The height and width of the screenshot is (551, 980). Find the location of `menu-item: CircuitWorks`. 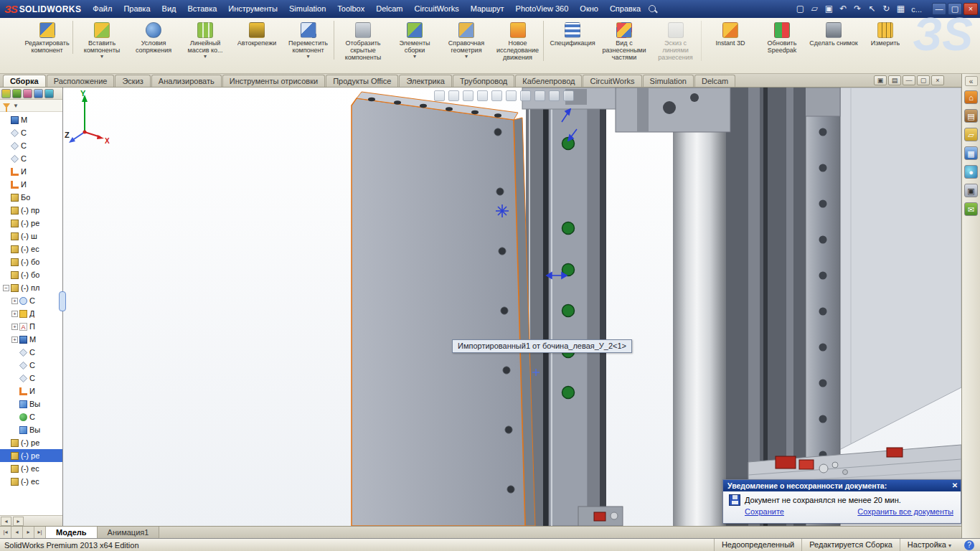

menu-item: CircuitWorks is located at coordinates (437, 9).